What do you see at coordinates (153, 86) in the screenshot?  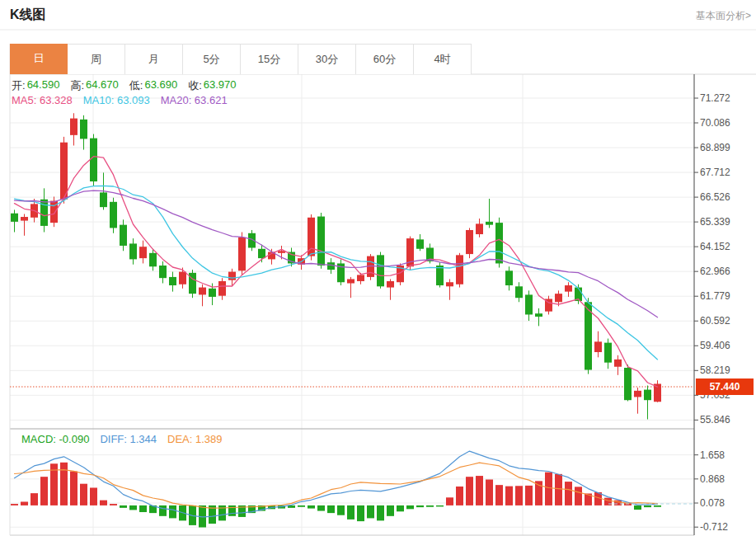 I see `low-readout: 低: 63.690` at bounding box center [153, 86].